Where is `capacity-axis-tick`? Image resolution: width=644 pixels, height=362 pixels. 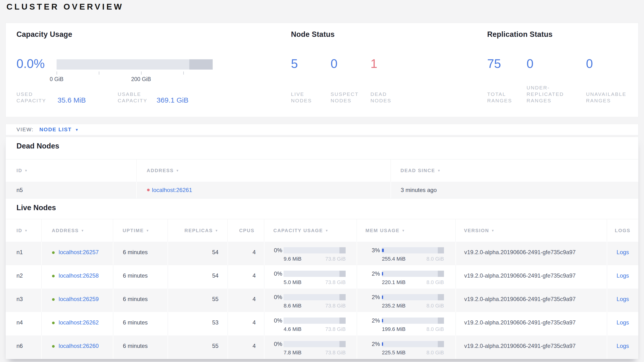
capacity-axis-tick is located at coordinates (141, 73).